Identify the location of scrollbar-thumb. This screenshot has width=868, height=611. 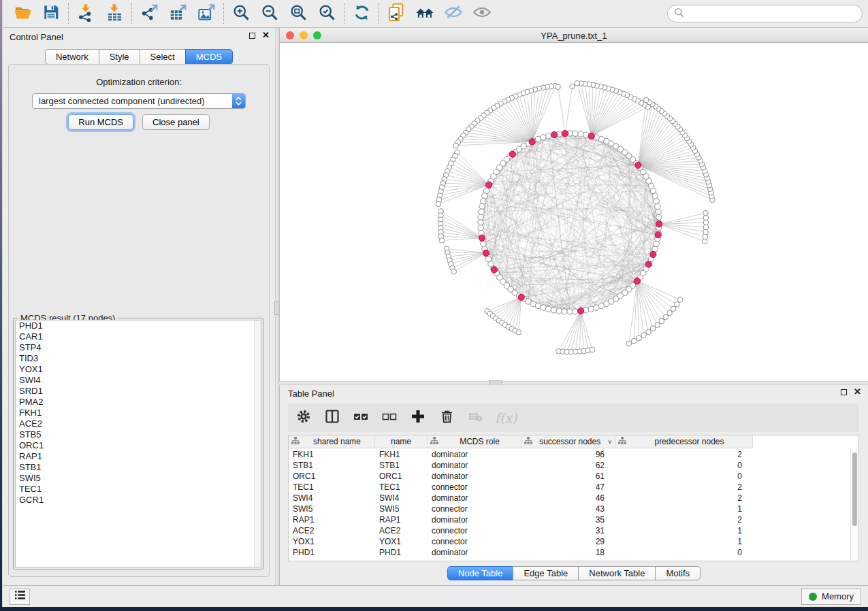
(855, 489).